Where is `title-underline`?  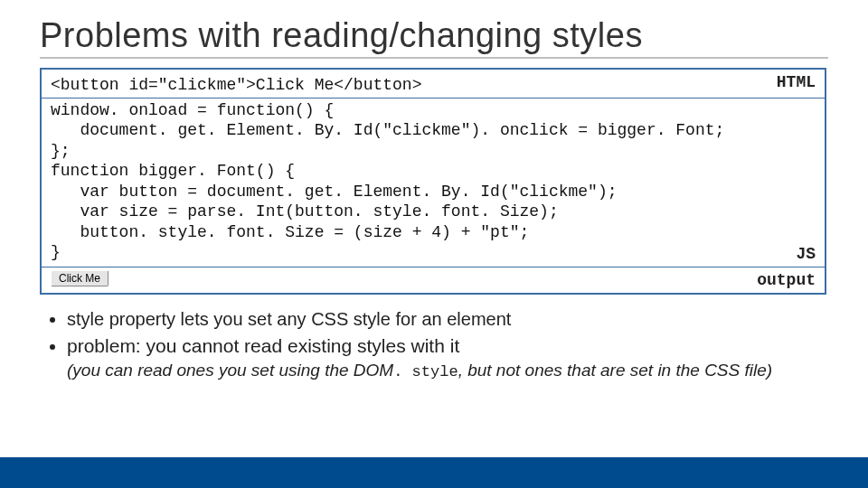
title-underline is located at coordinates (434, 58).